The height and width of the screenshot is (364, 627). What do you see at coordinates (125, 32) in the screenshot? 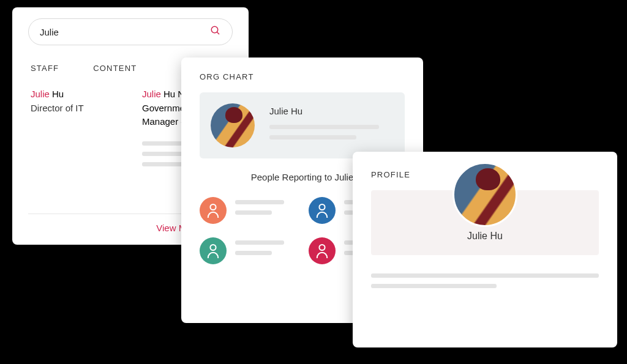
I see `search-input` at bounding box center [125, 32].